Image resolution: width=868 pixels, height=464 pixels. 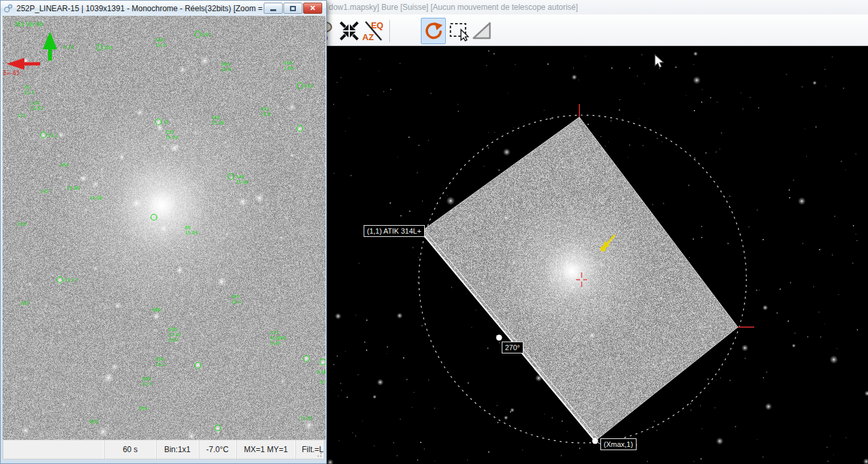 What do you see at coordinates (54, 450) in the screenshot?
I see `status-empty` at bounding box center [54, 450].